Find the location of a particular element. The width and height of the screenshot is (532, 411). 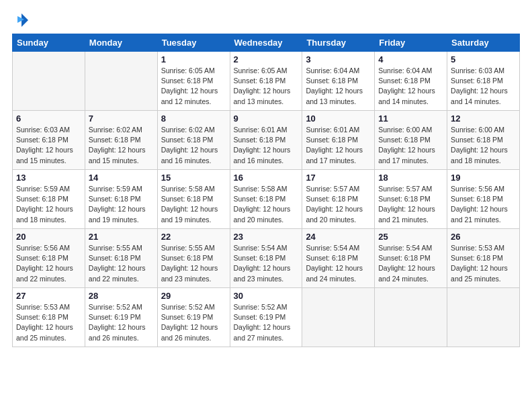

calendar-cell: 12Sunrise: 6:00 AM Sunset: 6:18 PM Dayli… is located at coordinates (484, 140).